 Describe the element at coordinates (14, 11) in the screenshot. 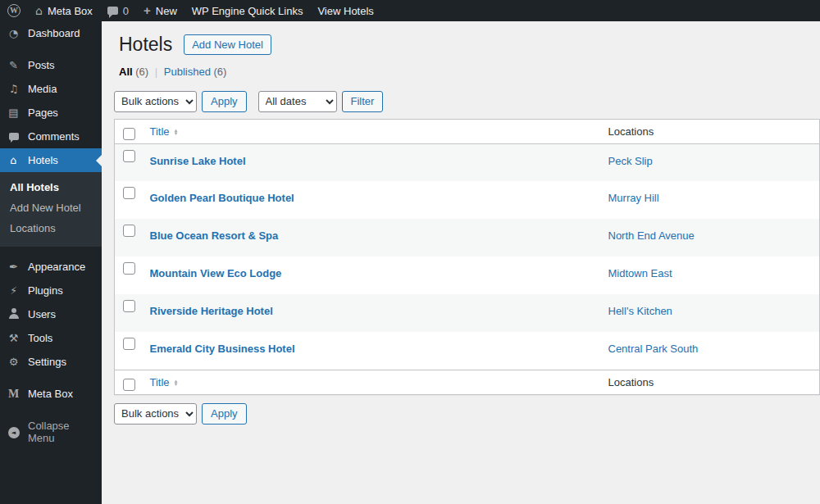

I see `wordpress-logo-menu: W` at that location.